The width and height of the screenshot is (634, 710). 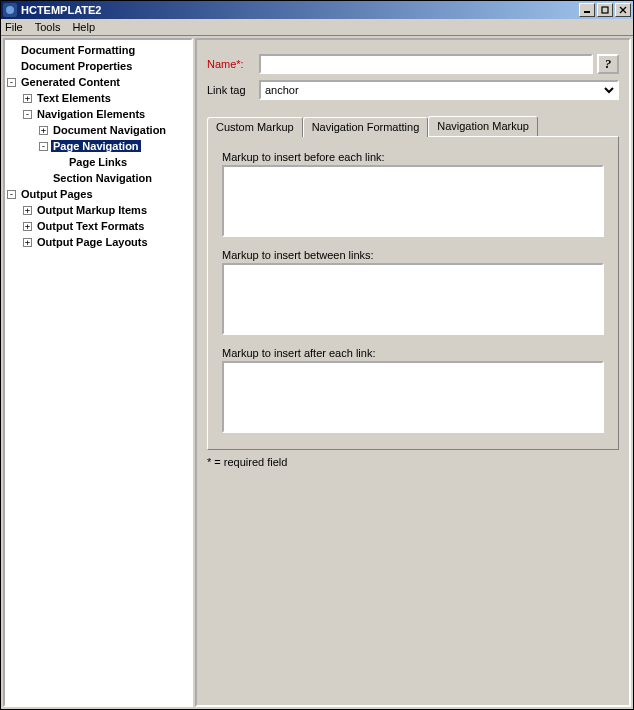 What do you see at coordinates (413, 299) in the screenshot?
I see `markup-between-input` at bounding box center [413, 299].